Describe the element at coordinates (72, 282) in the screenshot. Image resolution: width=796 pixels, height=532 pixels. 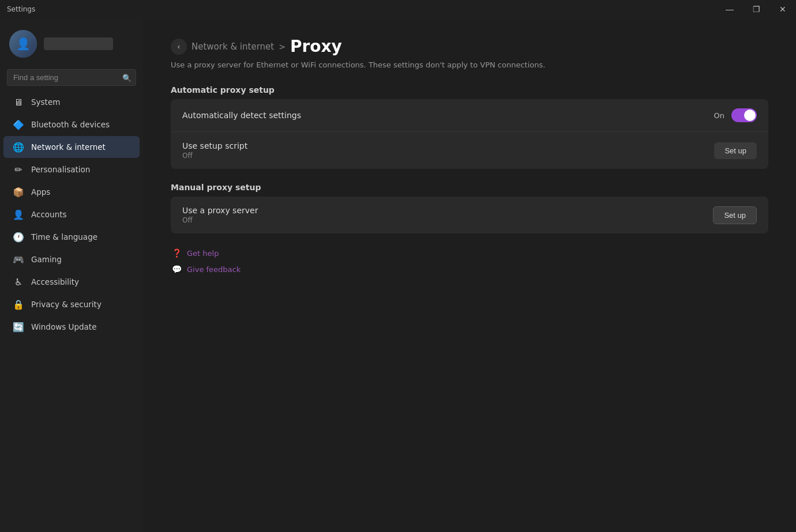
I see `sidebar-item-accessibility: ♿ Accessibility` at that location.